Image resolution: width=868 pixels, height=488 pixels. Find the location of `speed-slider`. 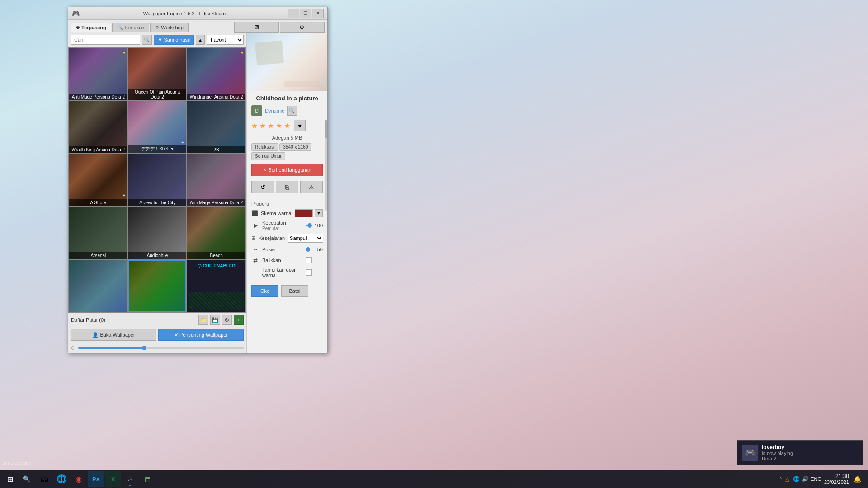

speed-slider is located at coordinates (307, 225).